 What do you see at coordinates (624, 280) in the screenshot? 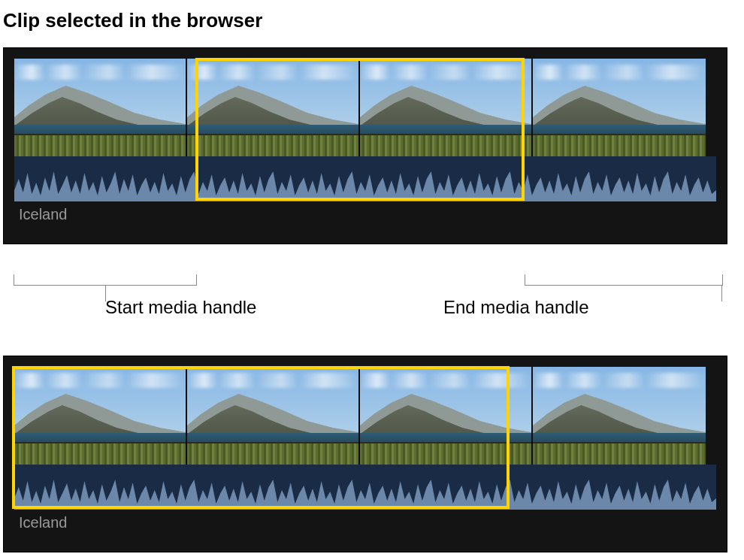
I see `end-handle-bracket` at bounding box center [624, 280].